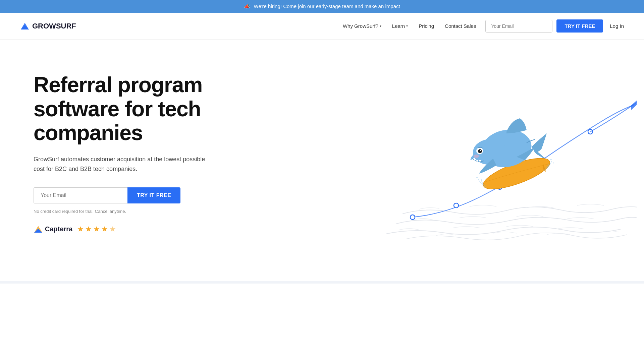 Image resolution: width=644 pixels, height=362 pixels. I want to click on nav-login-link: Log In, so click(617, 26).